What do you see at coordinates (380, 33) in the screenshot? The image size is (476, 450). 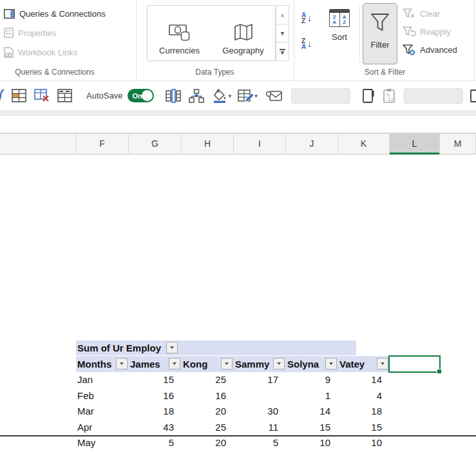 I see `filter-button: Filter` at bounding box center [380, 33].